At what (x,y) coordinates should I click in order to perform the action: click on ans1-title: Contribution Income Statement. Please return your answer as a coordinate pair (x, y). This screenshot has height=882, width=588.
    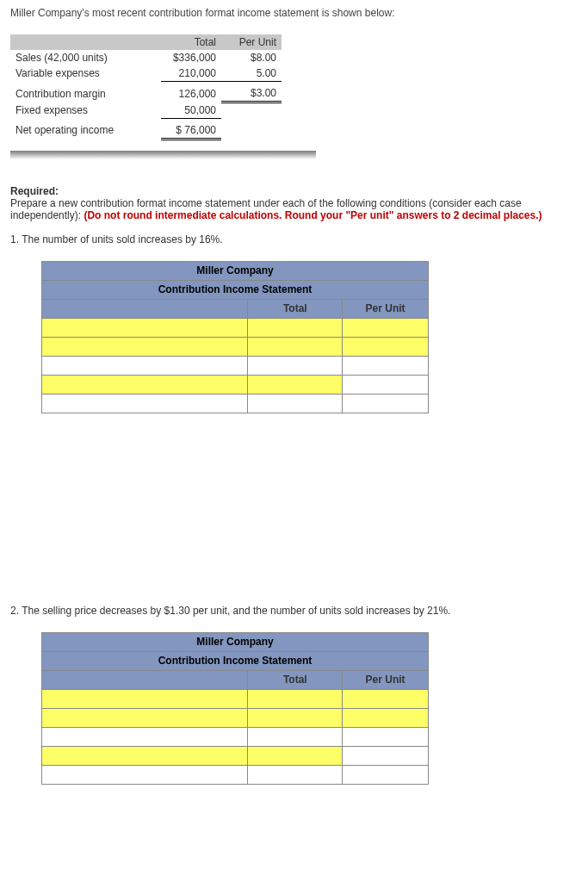
    Looking at the image, I should click on (236, 289).